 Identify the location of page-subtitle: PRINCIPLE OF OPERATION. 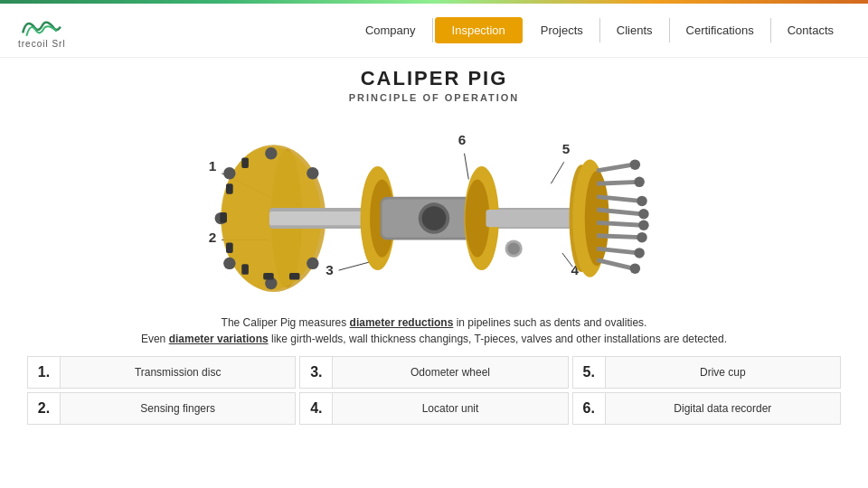
(434, 98).